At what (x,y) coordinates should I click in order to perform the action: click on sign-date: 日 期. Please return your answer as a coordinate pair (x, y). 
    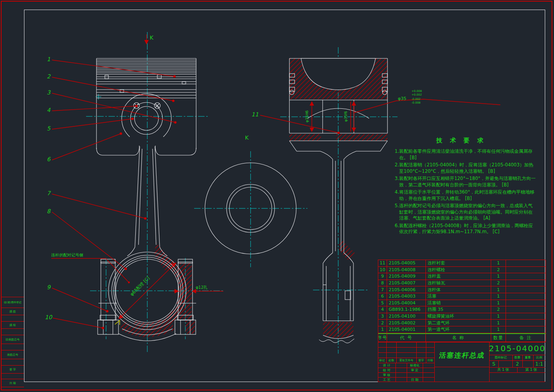
    Looking at the image, I should click on (415, 380).